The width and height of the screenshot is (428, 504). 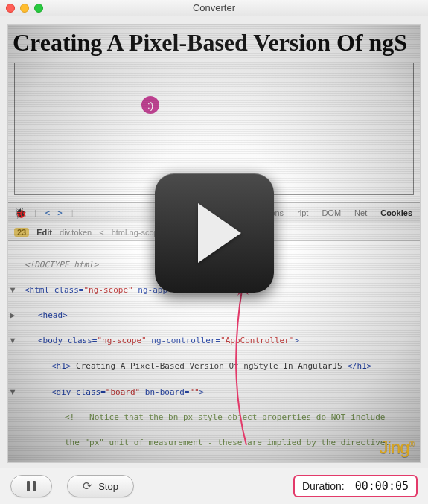 What do you see at coordinates (21, 213) in the screenshot?
I see `bug-icon: 🐞` at bounding box center [21, 213].